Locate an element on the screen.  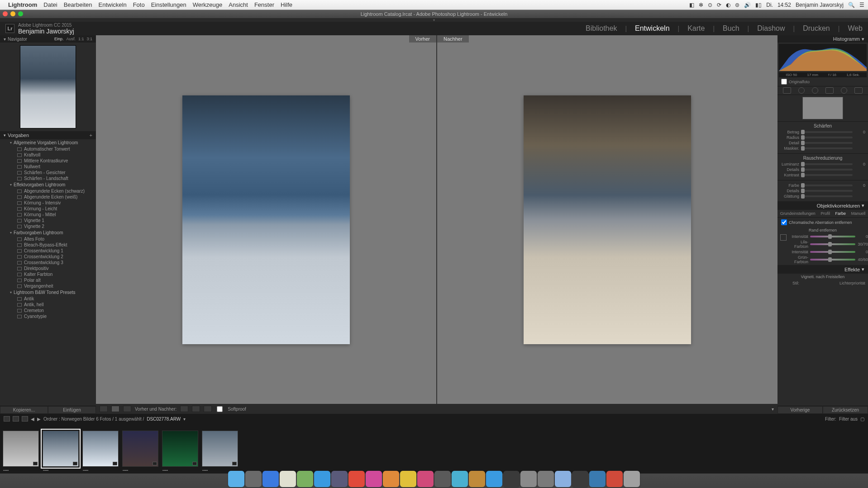
filter-lock-icon: ▢ is located at coordinates (863, 419).